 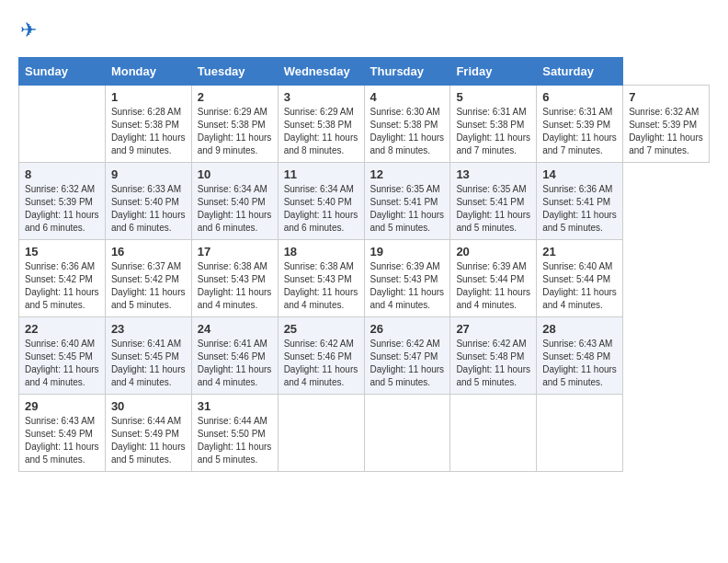 What do you see at coordinates (321, 356) in the screenshot?
I see `calendar-cell: 25 Sunrise: 6:42 AM Sunset: 5:46 PM Dayl…` at bounding box center [321, 356].